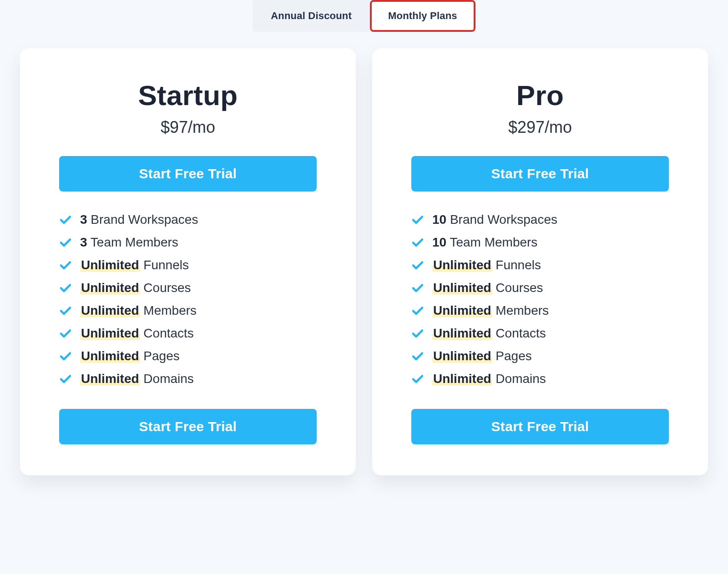 The height and width of the screenshot is (574, 728). Describe the element at coordinates (139, 220) in the screenshot. I see `feature-text: 3 Brand Workspaces` at that location.